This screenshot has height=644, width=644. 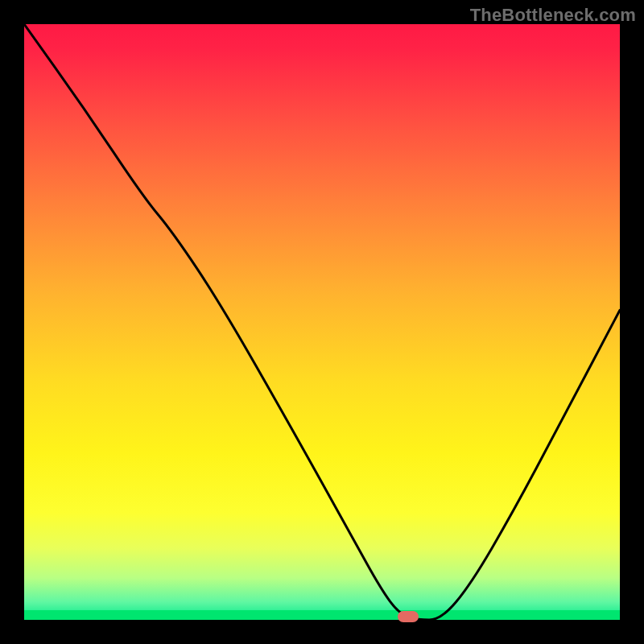 I want to click on optimal-marker, so click(x=408, y=617).